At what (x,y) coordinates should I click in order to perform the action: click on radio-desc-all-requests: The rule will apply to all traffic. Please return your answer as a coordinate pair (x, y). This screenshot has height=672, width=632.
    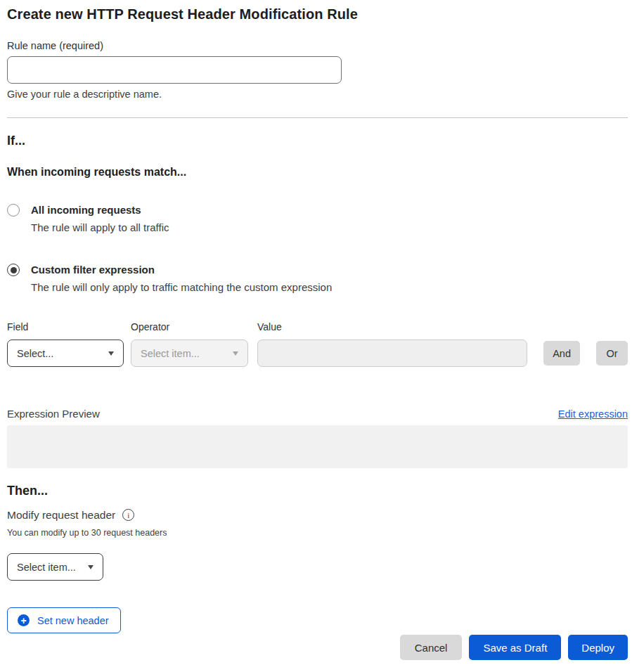
    Looking at the image, I should click on (100, 228).